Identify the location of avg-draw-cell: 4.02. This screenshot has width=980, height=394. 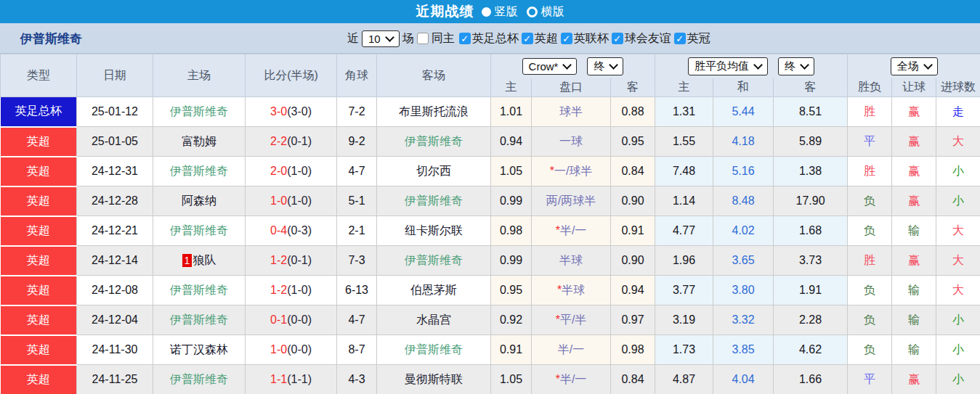
(744, 231).